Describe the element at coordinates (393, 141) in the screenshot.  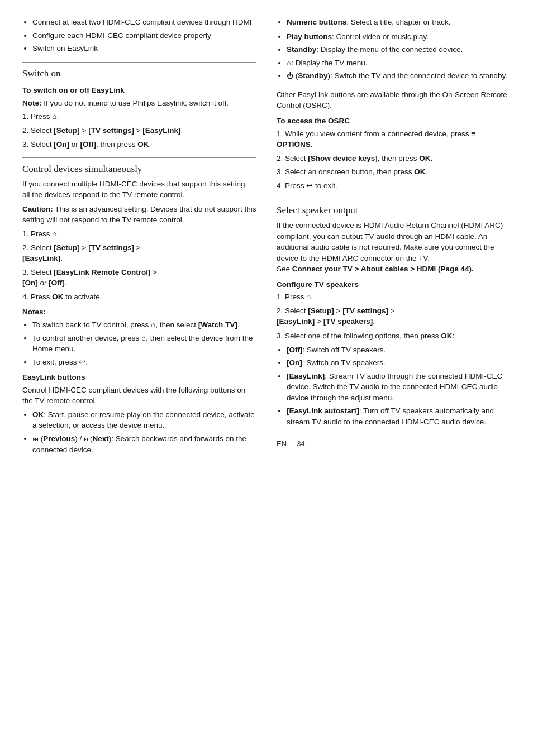
I see `osrc-section: Other EasyLink buttons are available thr…` at that location.